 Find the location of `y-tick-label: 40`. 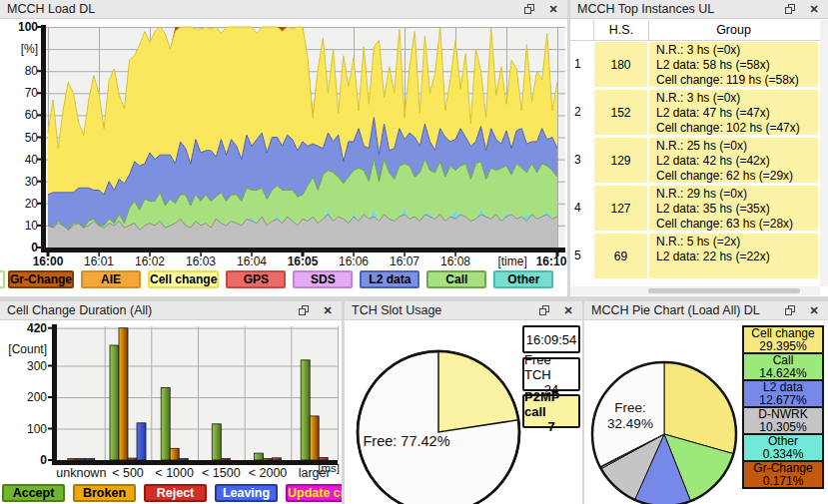

y-tick-label: 40 is located at coordinates (32, 160).